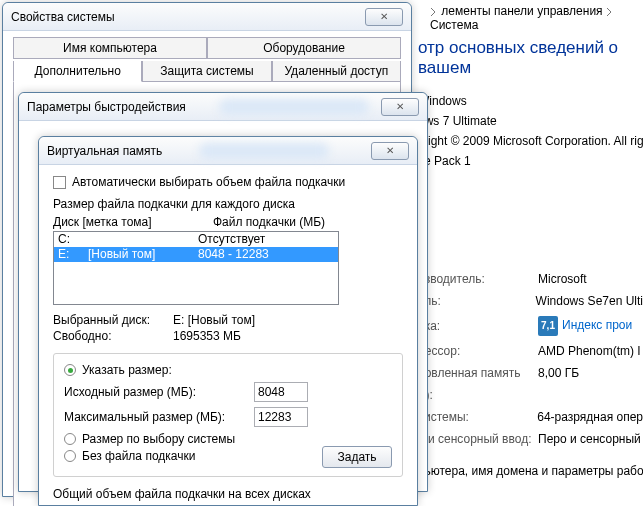 This screenshot has width=643, height=506. Describe the element at coordinates (188, 17) in the screenshot. I see `window-title: Свойства системы` at that location.